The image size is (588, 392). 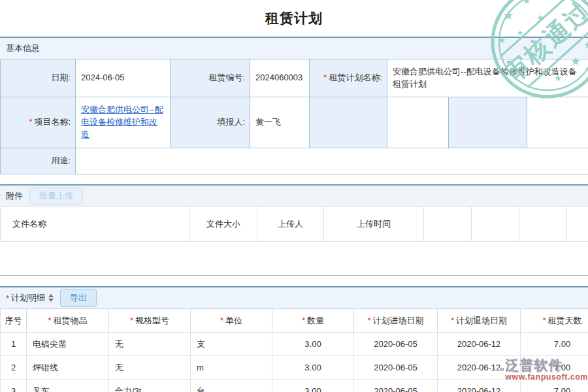 What do you see at coordinates (355, 77) in the screenshot?
I see `plan-name-label: 租赁计划名称:` at bounding box center [355, 77].